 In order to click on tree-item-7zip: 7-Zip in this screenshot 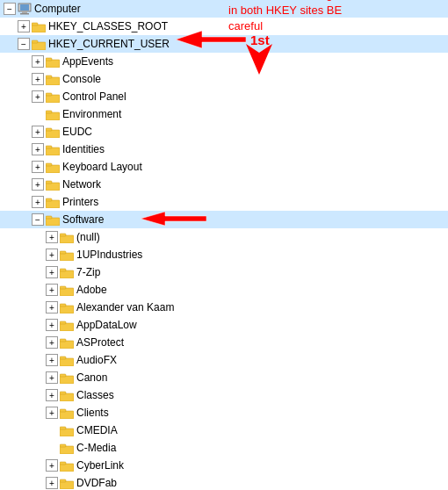, I will do `click(224, 272)`.